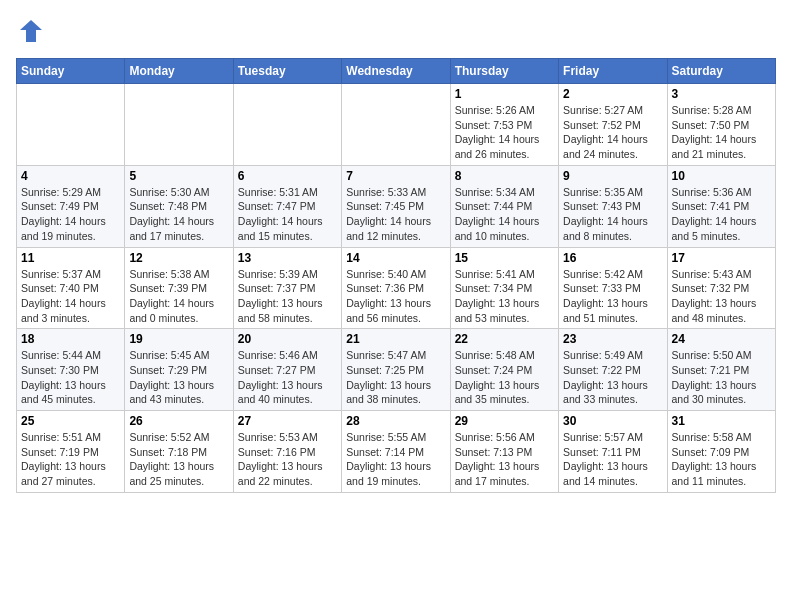 This screenshot has height=612, width=792. I want to click on day-info: Sunrise: 5:52 AM Sunset: 7:18 PM Dayligh…, so click(178, 460).